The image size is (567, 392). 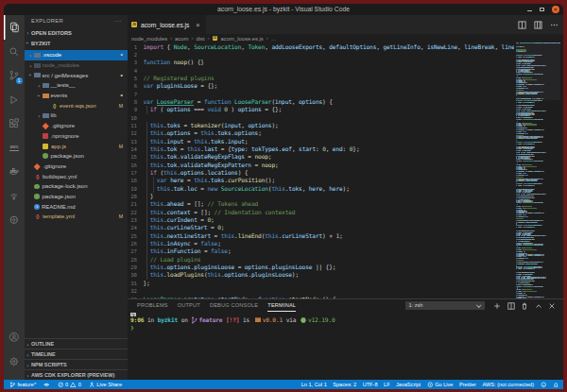 What do you see at coordinates (522, 25) in the screenshot?
I see `split-editor-icon` at bounding box center [522, 25].